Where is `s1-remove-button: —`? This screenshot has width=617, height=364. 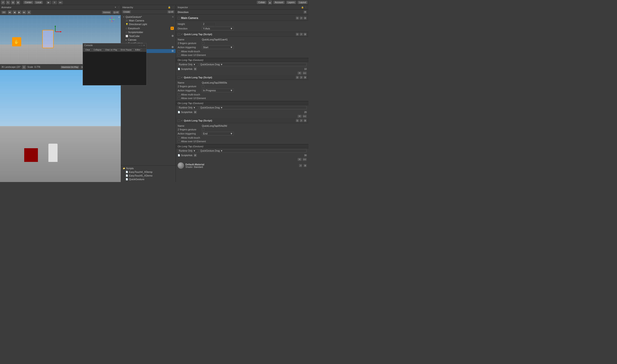 s1-remove-button: — is located at coordinates (305, 73).